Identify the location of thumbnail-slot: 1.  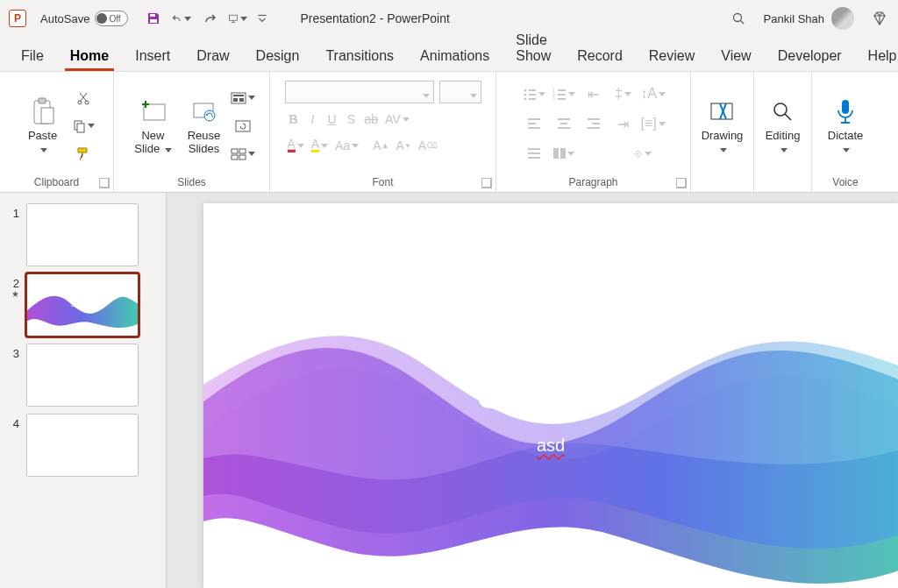
(82, 235).